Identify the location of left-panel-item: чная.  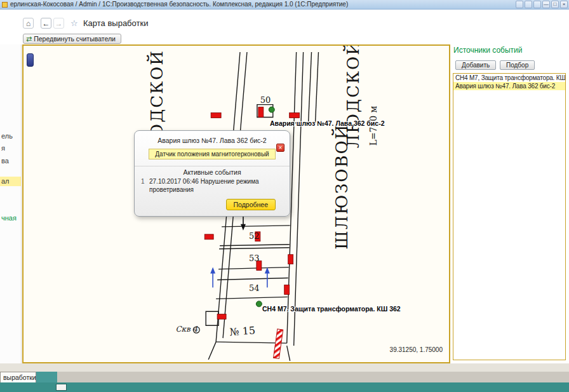
(9, 218).